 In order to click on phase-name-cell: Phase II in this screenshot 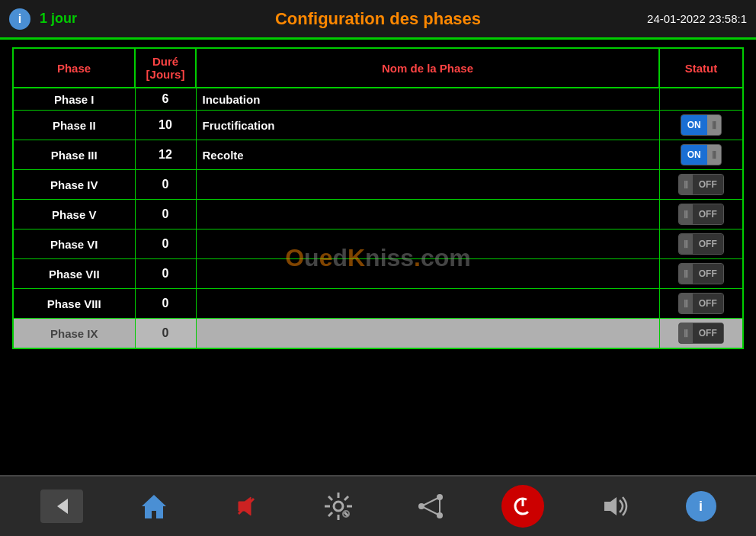, I will do `click(74, 125)`.